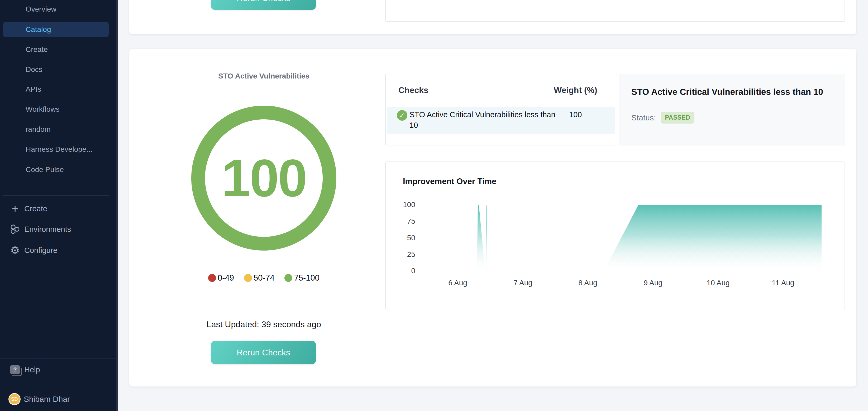 The image size is (868, 411). I want to click on rerun-checks-button-partial: Rerun Checks, so click(264, 5).